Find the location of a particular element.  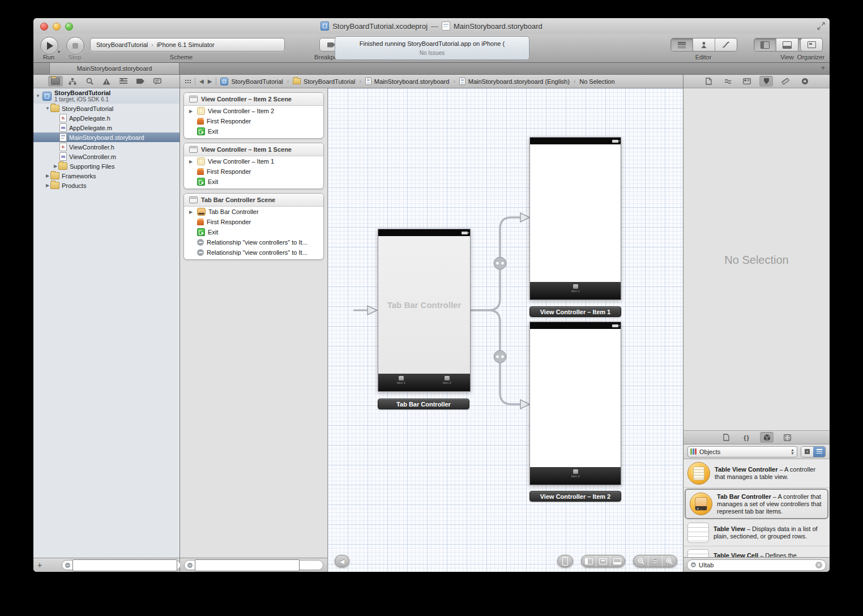

tree-row-group: ▶ Supporting Files is located at coordinates (106, 166).